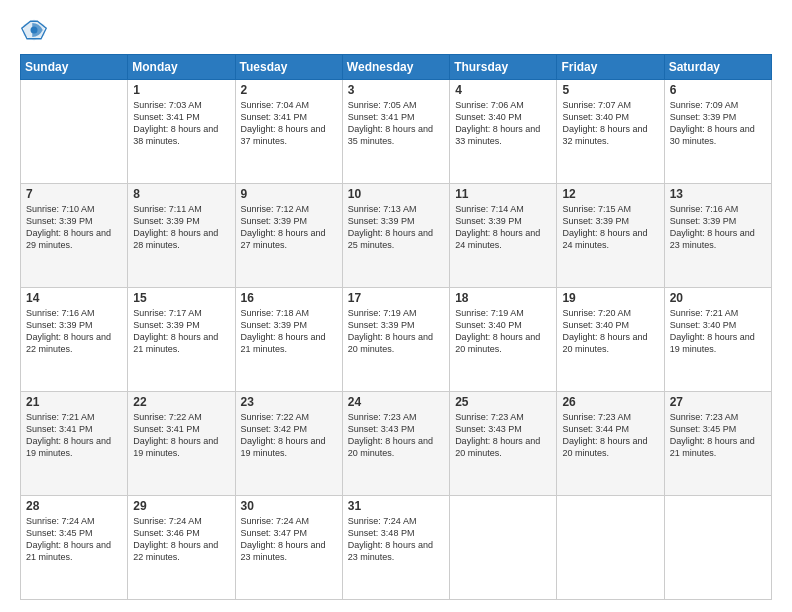 The image size is (792, 612). What do you see at coordinates (36, 30) in the screenshot?
I see `logo` at bounding box center [36, 30].